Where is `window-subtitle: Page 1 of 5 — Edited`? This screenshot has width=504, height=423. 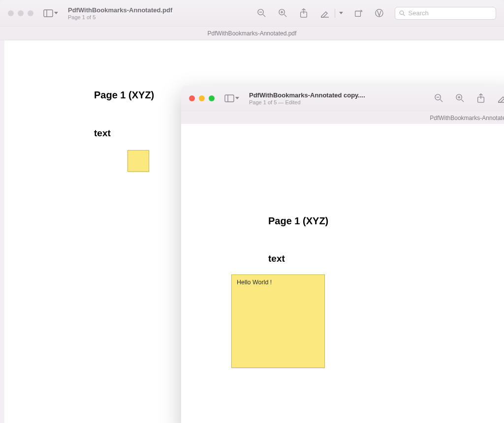
window-subtitle: Page 1 of 5 — Edited is located at coordinates (307, 102).